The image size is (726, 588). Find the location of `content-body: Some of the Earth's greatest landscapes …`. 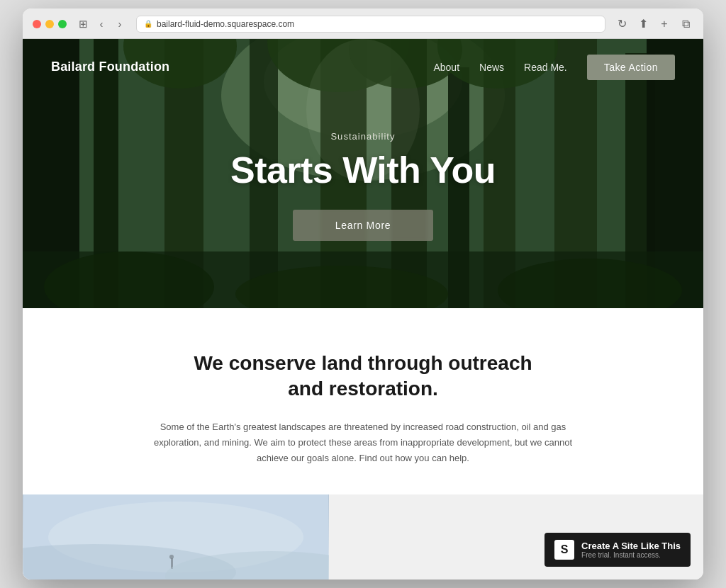

content-body: Some of the Earth's greatest landscapes … is located at coordinates (363, 443).